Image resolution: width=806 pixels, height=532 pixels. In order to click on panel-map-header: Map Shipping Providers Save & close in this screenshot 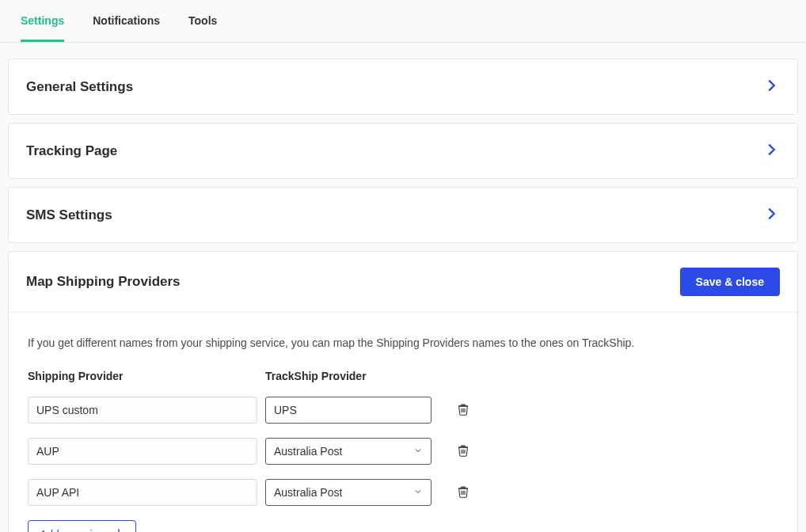, I will do `click(403, 282)`.